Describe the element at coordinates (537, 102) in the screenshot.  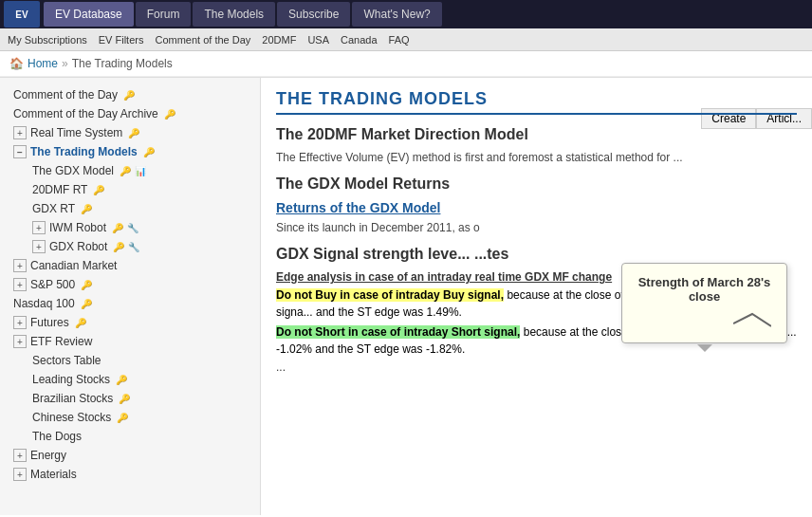
I see `page-title: THE TRADING MODELS` at that location.